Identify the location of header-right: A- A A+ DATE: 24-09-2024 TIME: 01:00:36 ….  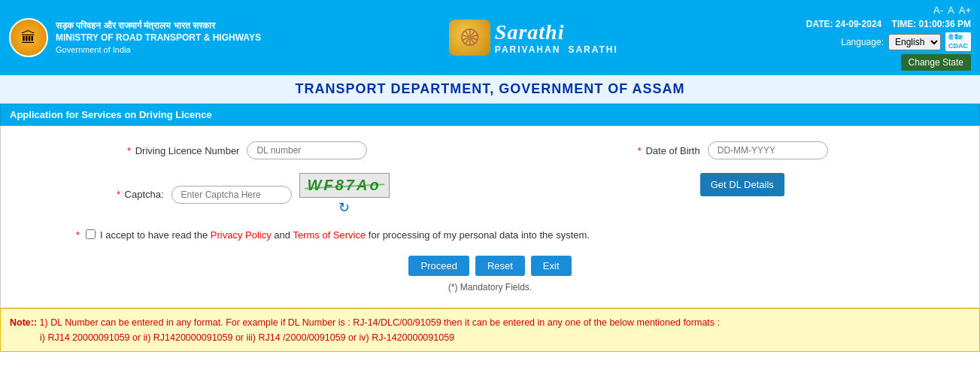
(889, 38).